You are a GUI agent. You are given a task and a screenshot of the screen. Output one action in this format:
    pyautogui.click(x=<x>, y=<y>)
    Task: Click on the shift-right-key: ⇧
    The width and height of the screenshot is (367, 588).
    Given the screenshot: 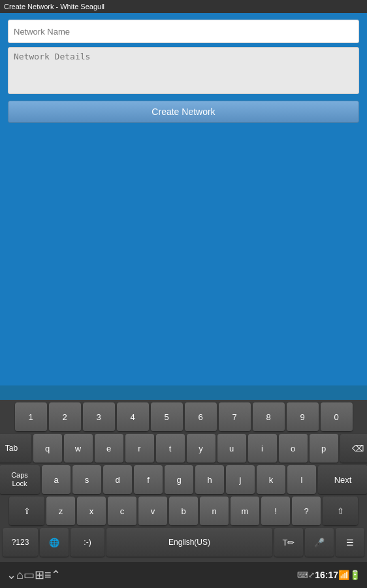 What is the action you would take?
    pyautogui.click(x=340, y=511)
    